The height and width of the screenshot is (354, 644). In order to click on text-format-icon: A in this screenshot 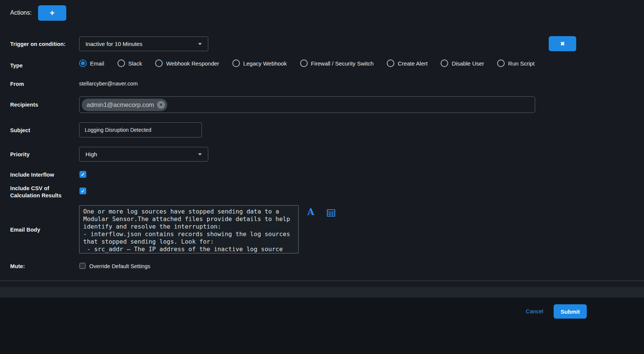, I will do `click(311, 212)`.